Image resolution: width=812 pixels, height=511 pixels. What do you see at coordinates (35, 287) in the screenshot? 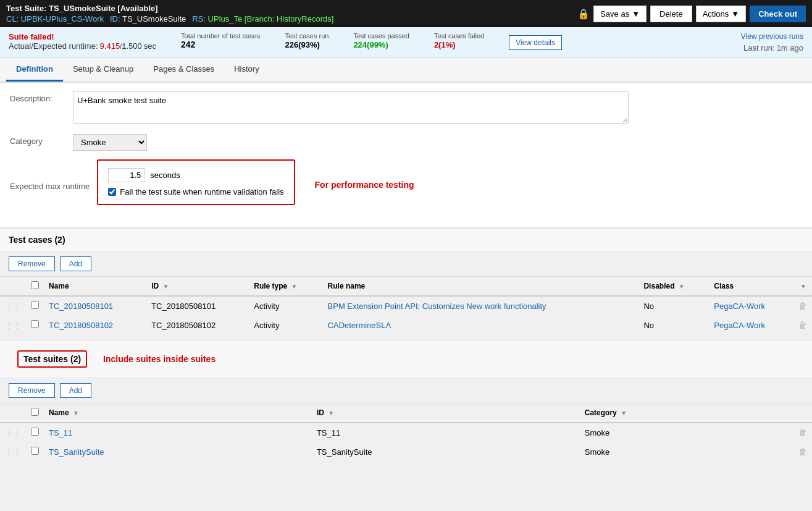
I see `col-check` at bounding box center [35, 287].